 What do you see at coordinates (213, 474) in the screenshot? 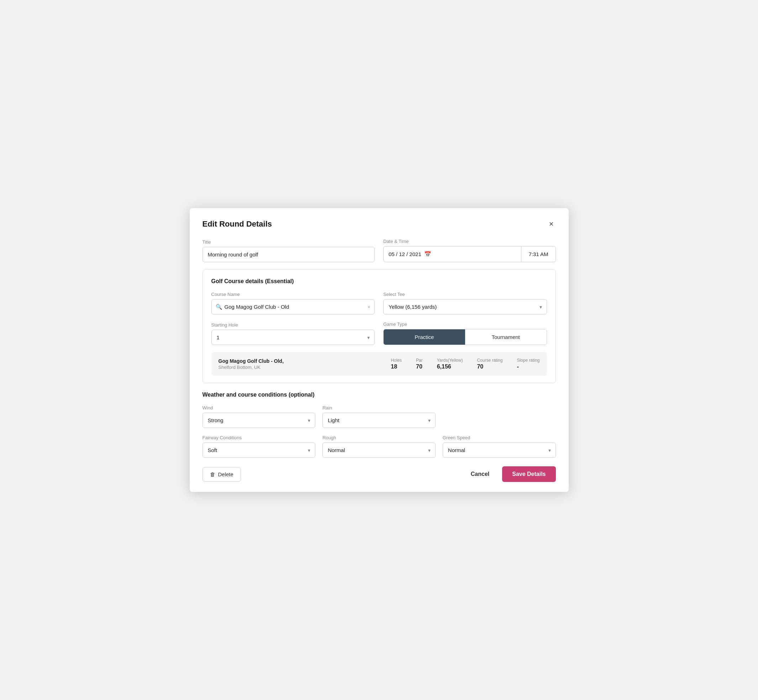
I see `trash-icon: 🗑` at bounding box center [213, 474].